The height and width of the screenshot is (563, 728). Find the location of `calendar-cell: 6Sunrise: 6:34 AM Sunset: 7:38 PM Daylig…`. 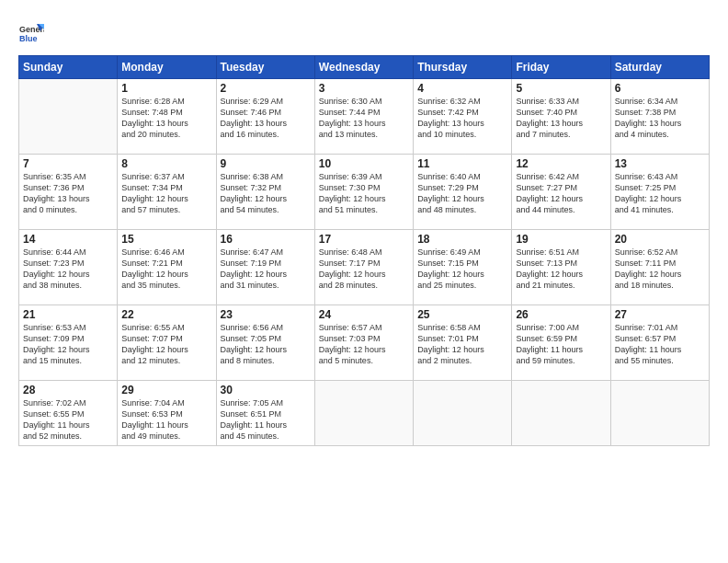

calendar-cell: 6Sunrise: 6:34 AM Sunset: 7:38 PM Daylig… is located at coordinates (660, 117).